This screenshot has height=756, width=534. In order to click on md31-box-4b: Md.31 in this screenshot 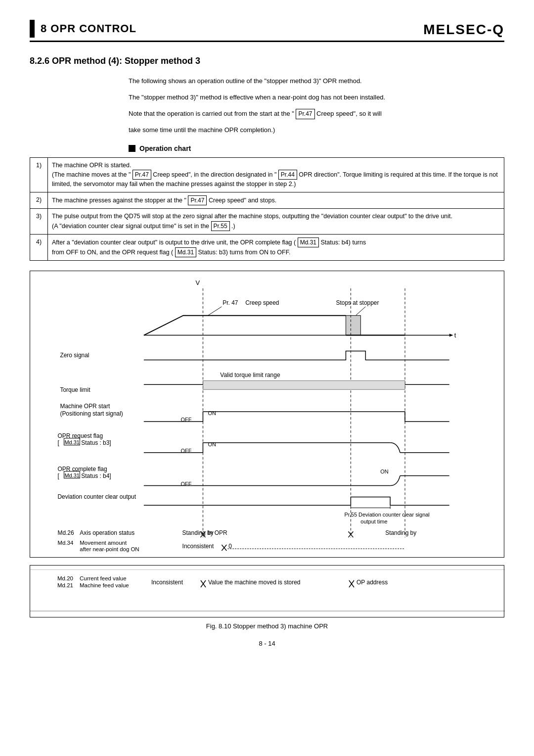, I will do `click(186, 252)`.